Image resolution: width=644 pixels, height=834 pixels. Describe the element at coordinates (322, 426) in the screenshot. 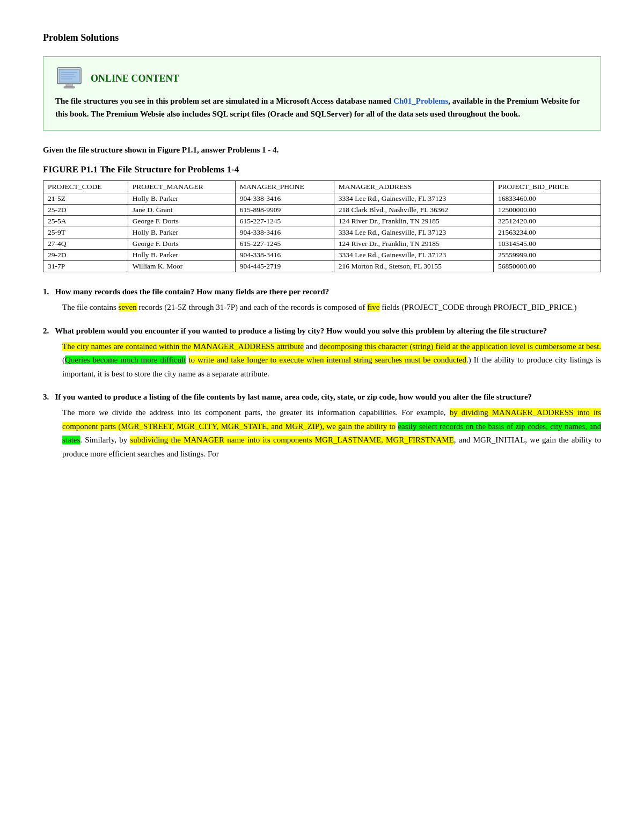

I see `question-3-block: 3. If you wanted to produce a listing of…` at that location.